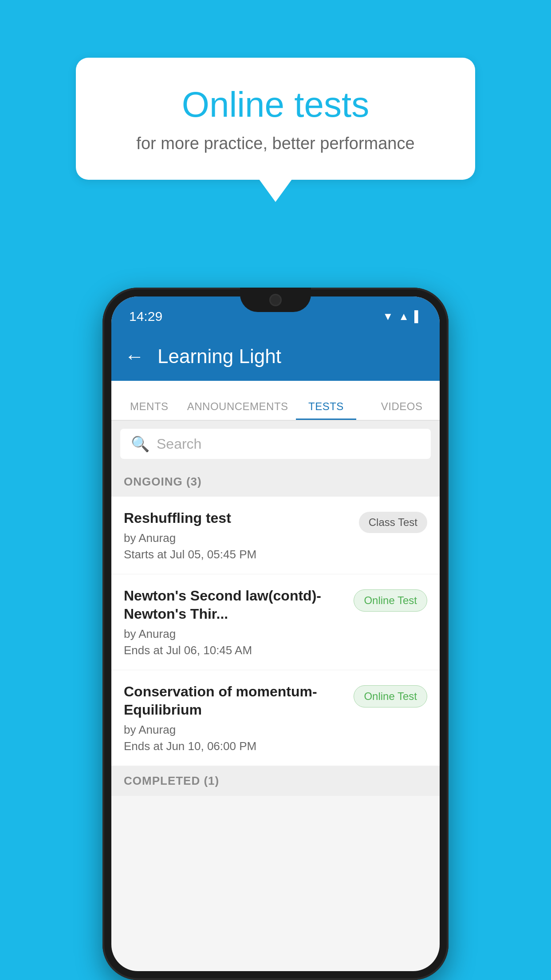 Image resolution: width=551 pixels, height=980 pixels. Describe the element at coordinates (235, 605) in the screenshot. I see `test-title-2: Newton's Second law(contd)-Newton's Thir…` at that location.